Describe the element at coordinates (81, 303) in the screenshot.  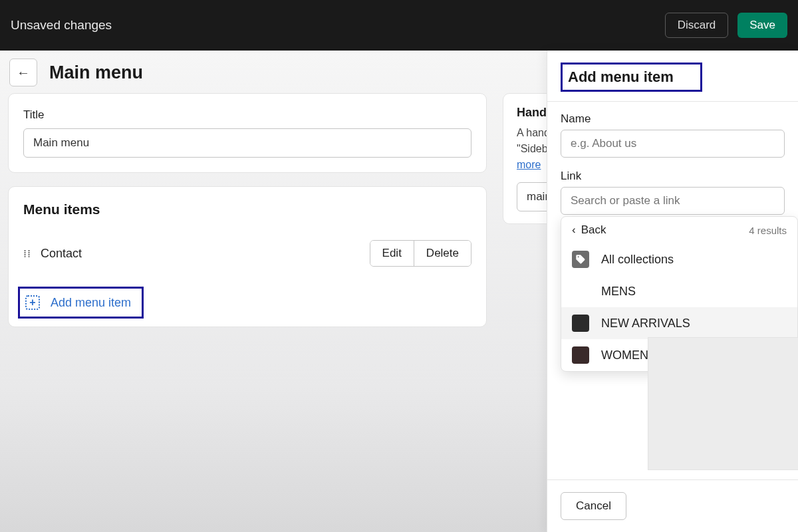
I see `add-menu-item-button: + Add menu item` at that location.